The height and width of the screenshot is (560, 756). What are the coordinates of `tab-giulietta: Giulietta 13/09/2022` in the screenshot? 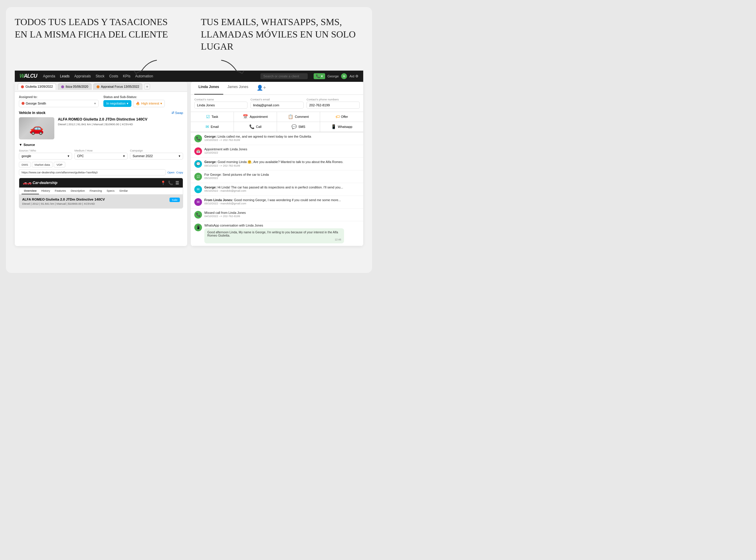 It's located at (37, 87).